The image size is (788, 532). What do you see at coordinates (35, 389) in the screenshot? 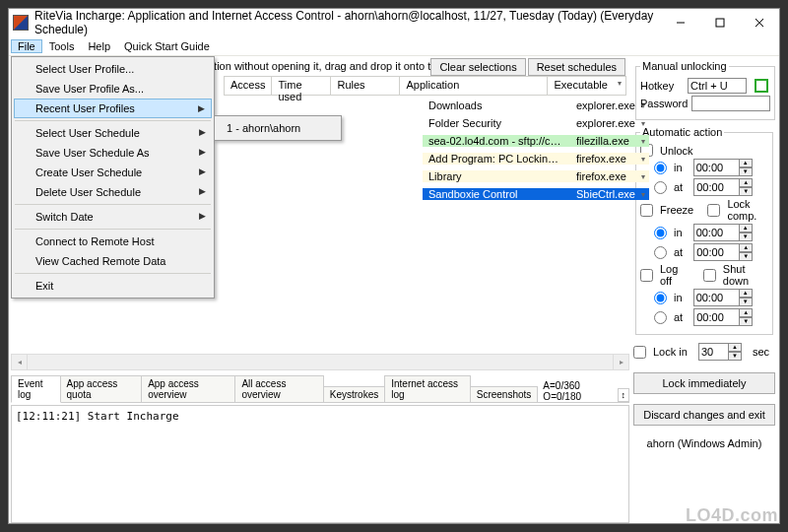
I see `tab-eventlog: Event log` at bounding box center [35, 389].